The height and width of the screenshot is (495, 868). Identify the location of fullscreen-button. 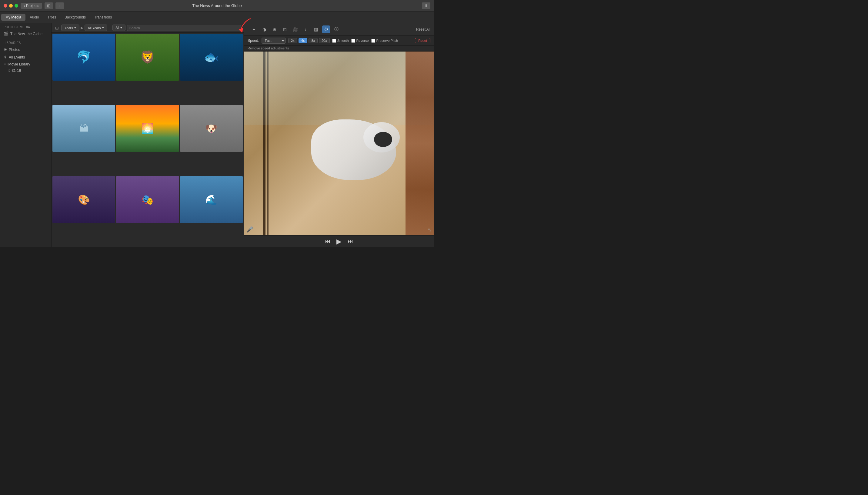
(16, 6).